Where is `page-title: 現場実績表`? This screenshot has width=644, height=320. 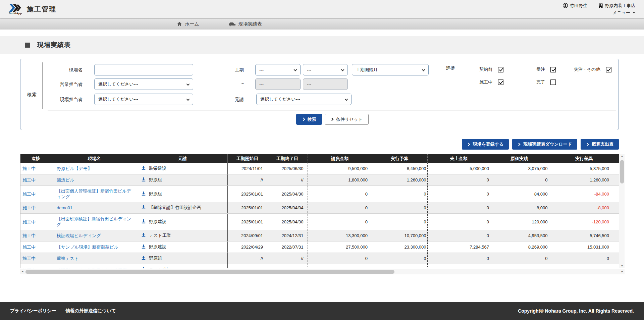
page-title: 現場実績表 is located at coordinates (54, 45).